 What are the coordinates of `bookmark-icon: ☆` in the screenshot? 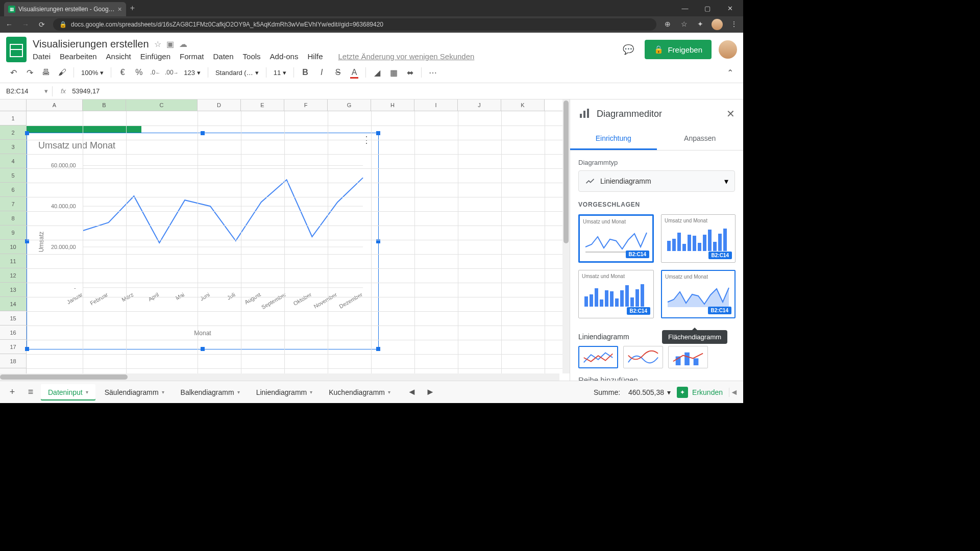 It's located at (684, 24).